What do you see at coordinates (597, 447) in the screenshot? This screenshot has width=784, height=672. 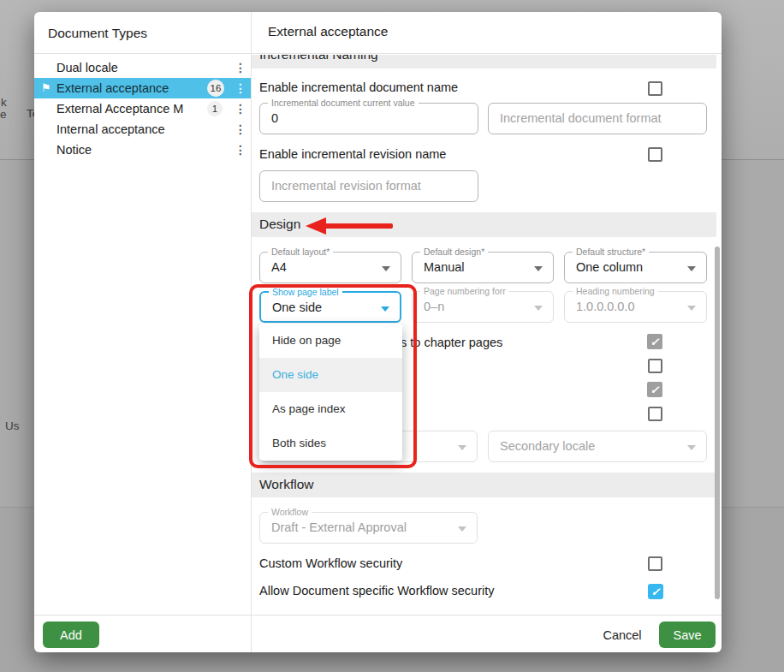 I see `secondary-locale-select: Secondary locale` at bounding box center [597, 447].